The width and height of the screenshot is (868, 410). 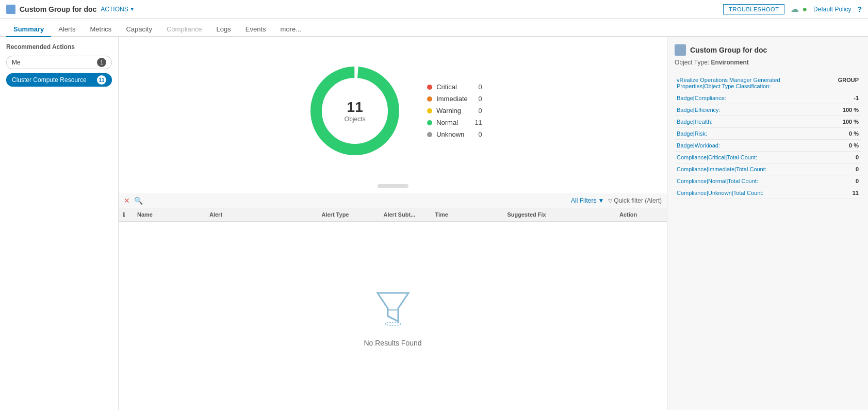 What do you see at coordinates (637, 201) in the screenshot?
I see `quick-filter-label: Quick filter (Alert)` at bounding box center [637, 201].